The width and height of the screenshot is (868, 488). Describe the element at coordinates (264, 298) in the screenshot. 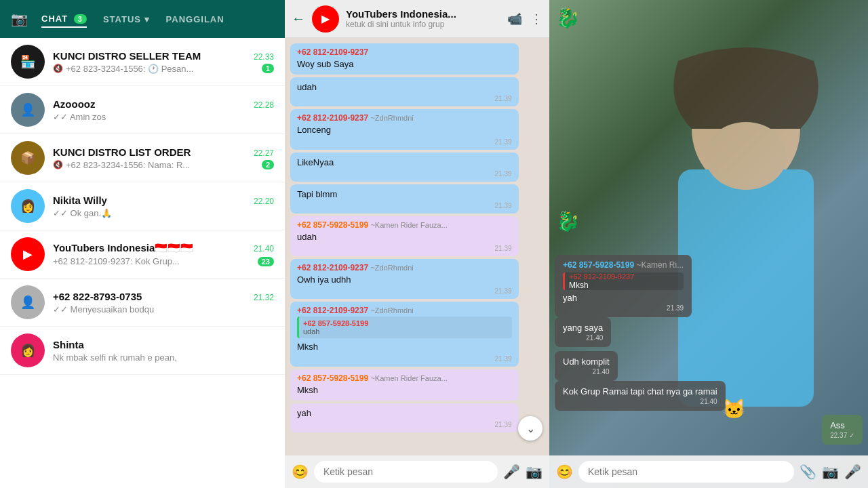

I see `chat-time: 21.32` at that location.